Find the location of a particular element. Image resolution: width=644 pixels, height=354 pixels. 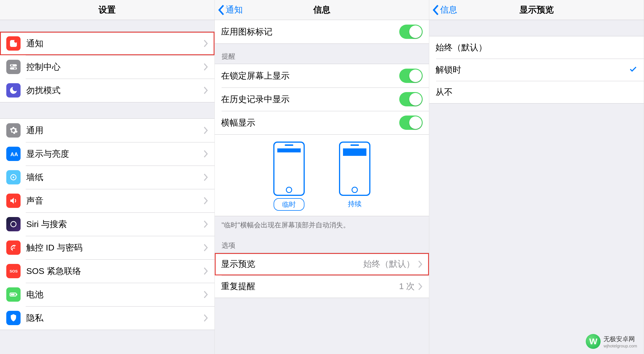

banner-style-temporary: 临时 is located at coordinates (289, 176).